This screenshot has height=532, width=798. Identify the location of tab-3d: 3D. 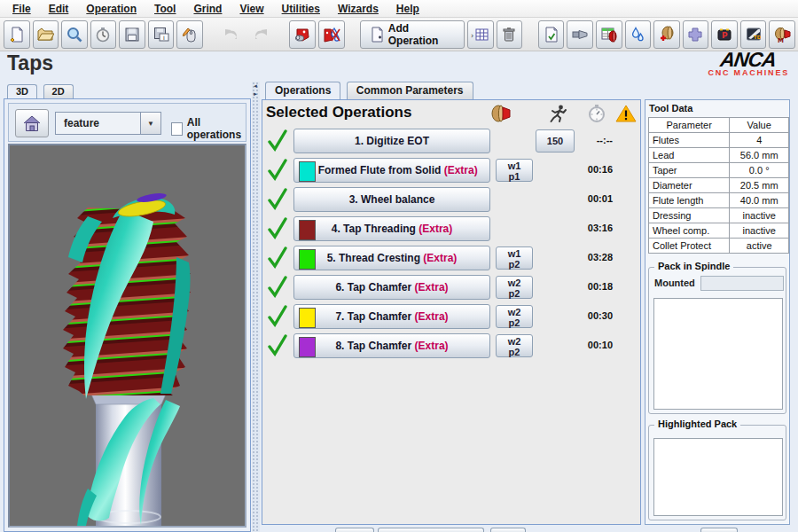
(22, 91).